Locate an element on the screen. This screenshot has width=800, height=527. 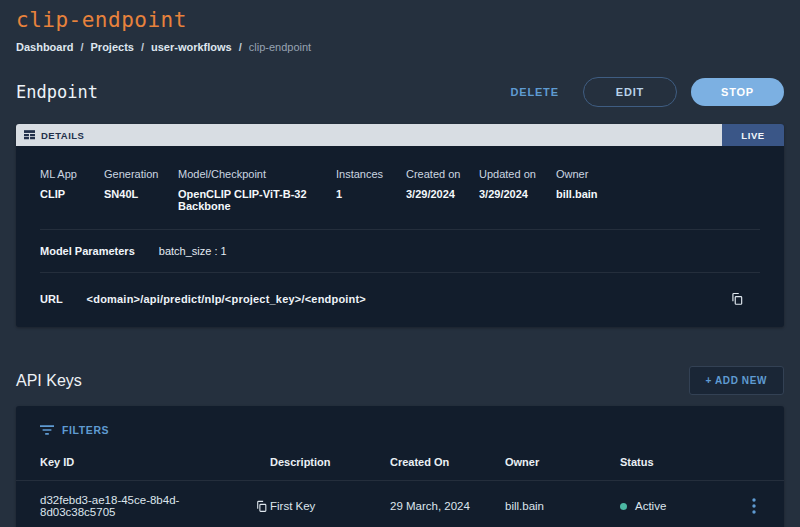
endpoint-title-row: Endpoint DELETE EDIT STOP is located at coordinates (400, 92).